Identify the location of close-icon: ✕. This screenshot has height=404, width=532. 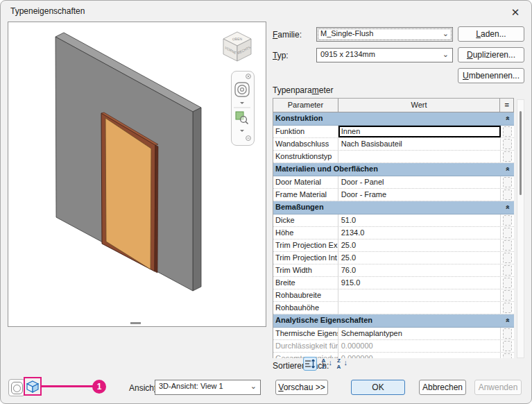
(515, 12).